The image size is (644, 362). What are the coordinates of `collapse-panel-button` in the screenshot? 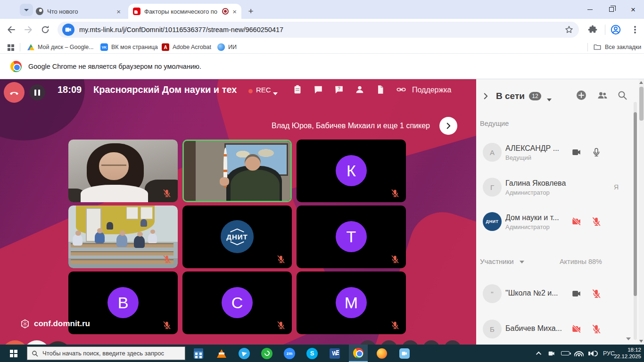 It's located at (486, 96).